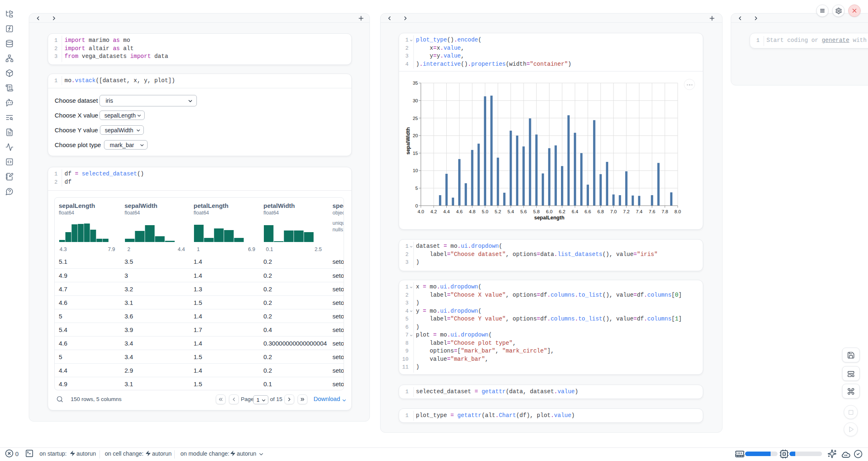 Image resolution: width=868 pixels, height=461 pixels. Describe the element at coordinates (415, 101) in the screenshot. I see `svg-text: 30` at that location.